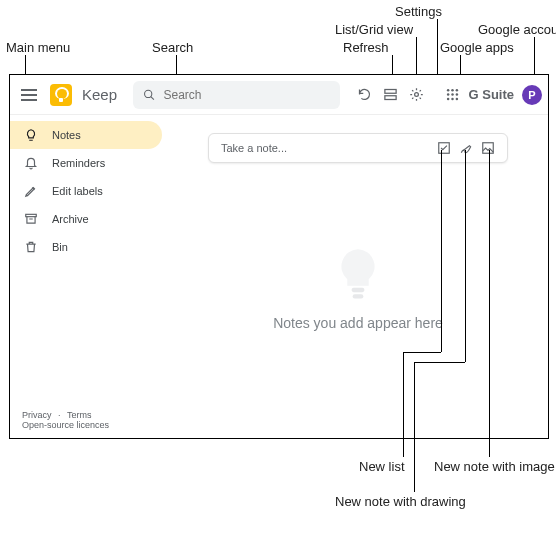 This screenshot has height=543, width=556. What do you see at coordinates (364, 95) in the screenshot?
I see `refresh-button` at bounding box center [364, 95].